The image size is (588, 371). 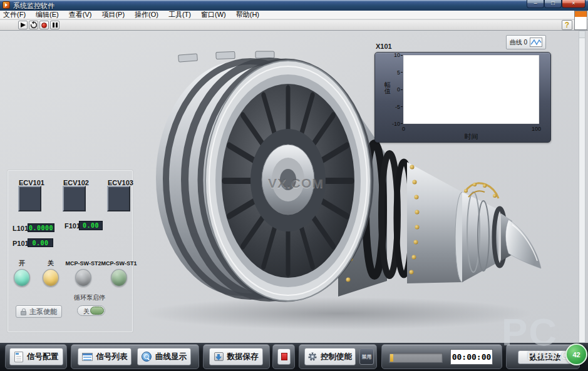 What do you see at coordinates (119, 278) in the screenshot?
I see `mcp-sw-st1-switch` at bounding box center [119, 278].